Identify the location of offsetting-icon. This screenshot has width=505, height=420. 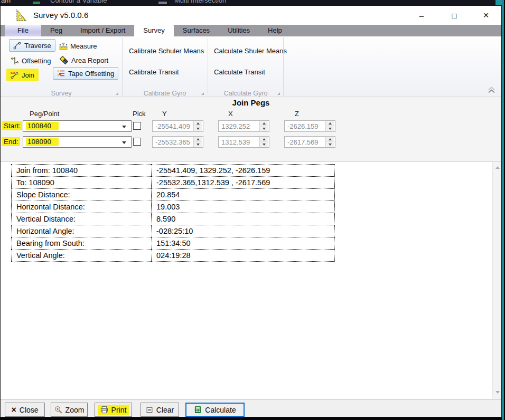
(15, 61).